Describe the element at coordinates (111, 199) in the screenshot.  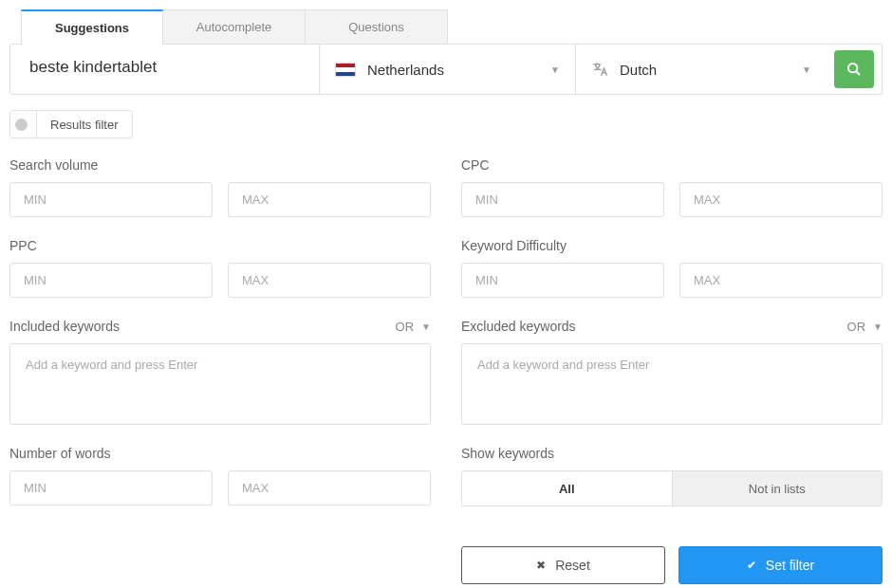
I see `search-volume-min` at that location.